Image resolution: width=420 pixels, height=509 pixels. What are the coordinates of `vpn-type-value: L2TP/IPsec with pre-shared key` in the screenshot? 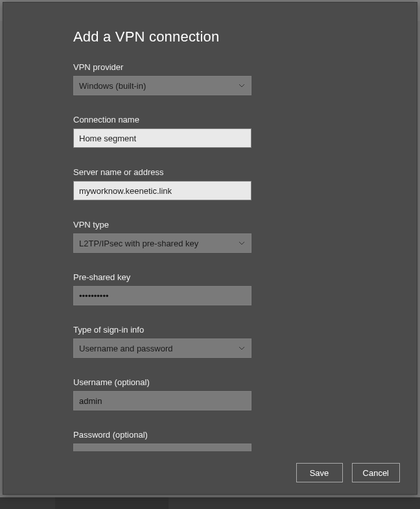 It's located at (139, 244).